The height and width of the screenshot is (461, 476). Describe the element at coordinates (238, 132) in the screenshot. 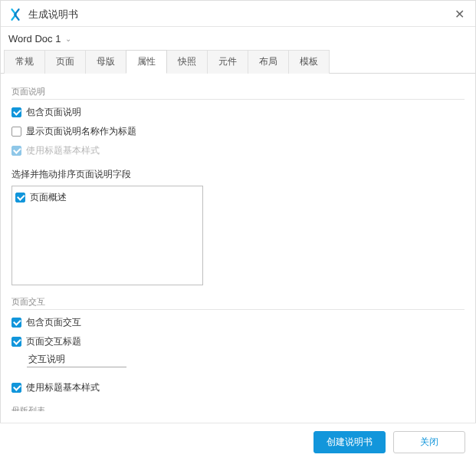

I see `checkbox-row-show-name-title: 显示页面说明名称作为标题` at that location.